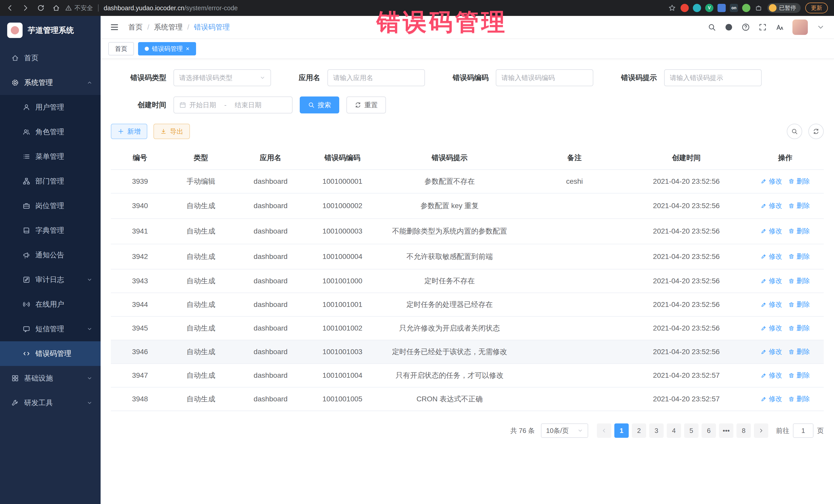  I want to click on pagination-page-8: 8, so click(744, 431).